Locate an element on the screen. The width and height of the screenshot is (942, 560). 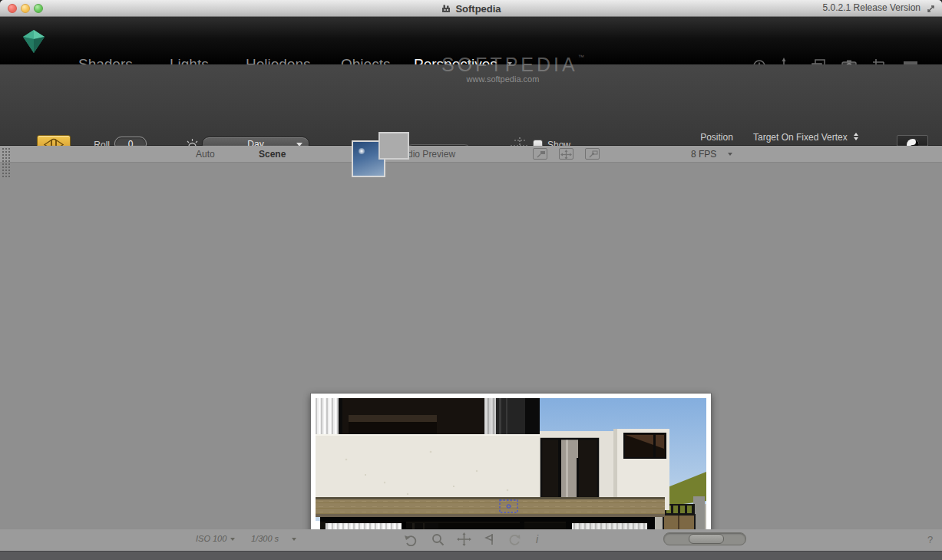
refresh-icon is located at coordinates (514, 539).